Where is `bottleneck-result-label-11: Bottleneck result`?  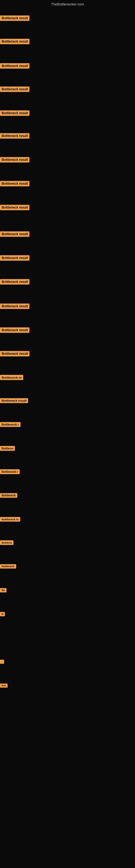
bottleneck-result-label-11: Bottleneck result is located at coordinates (15, 258).